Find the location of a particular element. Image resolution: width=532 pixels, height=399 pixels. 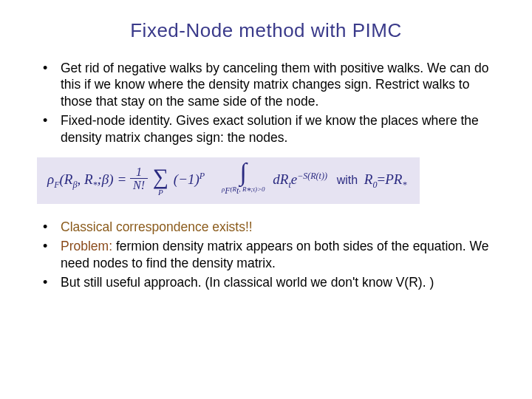

bullet-accent: Problem: is located at coordinates (86, 246).